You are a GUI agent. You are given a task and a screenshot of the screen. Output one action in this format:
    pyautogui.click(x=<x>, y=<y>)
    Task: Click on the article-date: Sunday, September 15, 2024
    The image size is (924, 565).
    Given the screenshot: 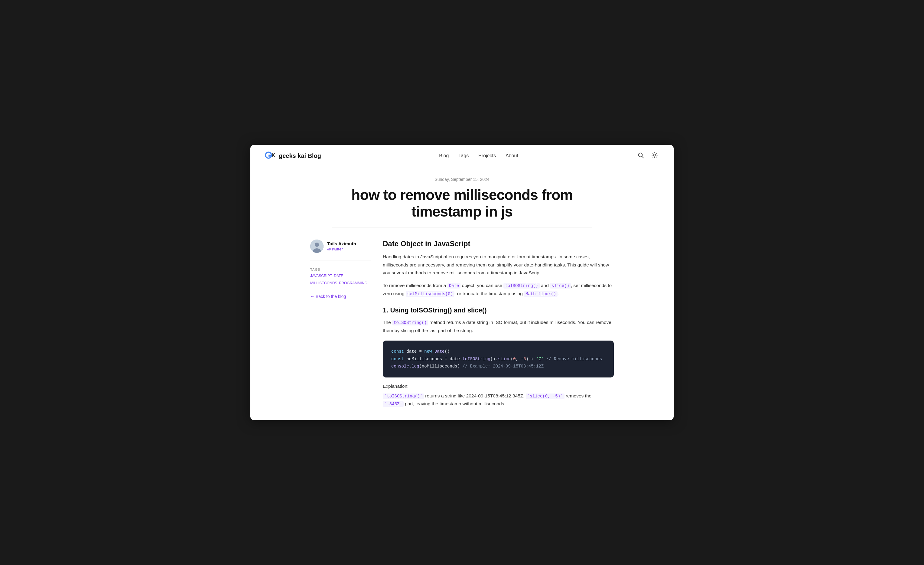 What is the action you would take?
    pyautogui.click(x=462, y=179)
    